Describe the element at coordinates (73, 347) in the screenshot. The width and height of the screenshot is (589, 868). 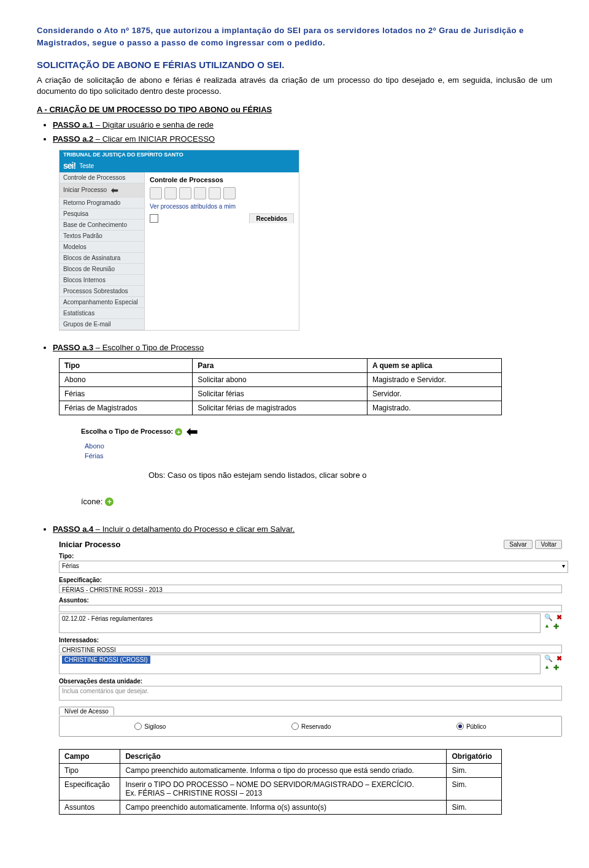
I see `step-a3-label: PASSO a.3` at that location.